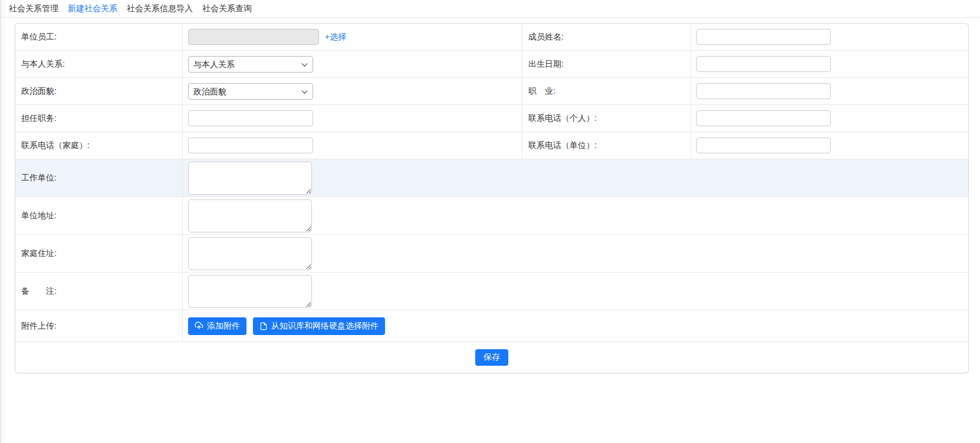 The width and height of the screenshot is (980, 443). I want to click on member-name-field, so click(830, 37).